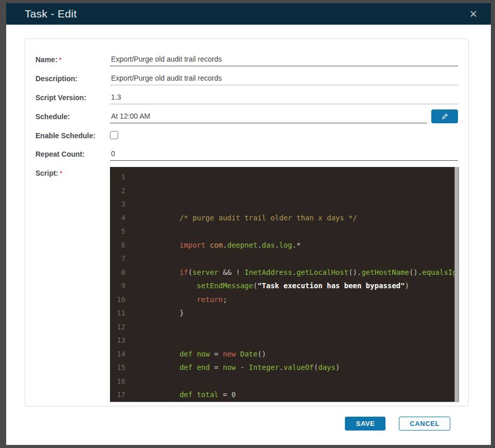 This screenshot has width=495, height=448. I want to click on schedule-label: Schedule:, so click(73, 116).